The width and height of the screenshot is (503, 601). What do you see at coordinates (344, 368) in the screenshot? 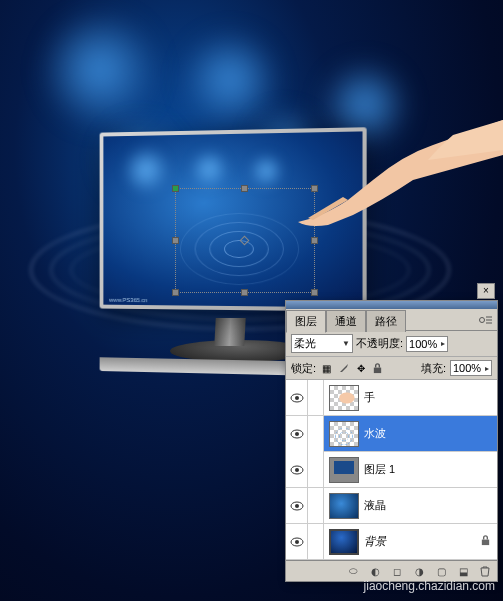
I see `lock-pixels-icon` at bounding box center [344, 368].